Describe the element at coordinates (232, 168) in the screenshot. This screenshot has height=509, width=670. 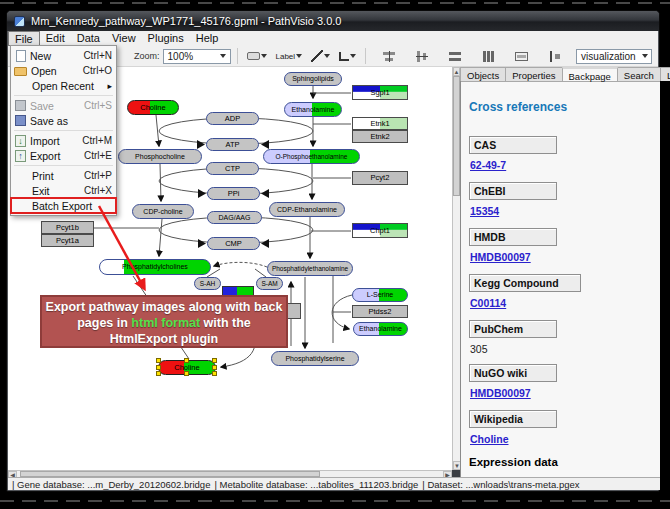
I see `node-ctp: CTP` at that location.